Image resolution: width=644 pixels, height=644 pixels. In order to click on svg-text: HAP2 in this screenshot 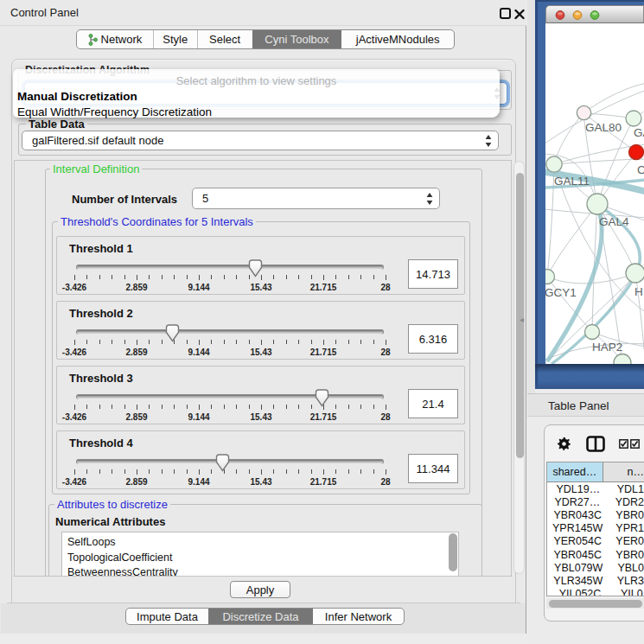, I will do `click(607, 348)`.